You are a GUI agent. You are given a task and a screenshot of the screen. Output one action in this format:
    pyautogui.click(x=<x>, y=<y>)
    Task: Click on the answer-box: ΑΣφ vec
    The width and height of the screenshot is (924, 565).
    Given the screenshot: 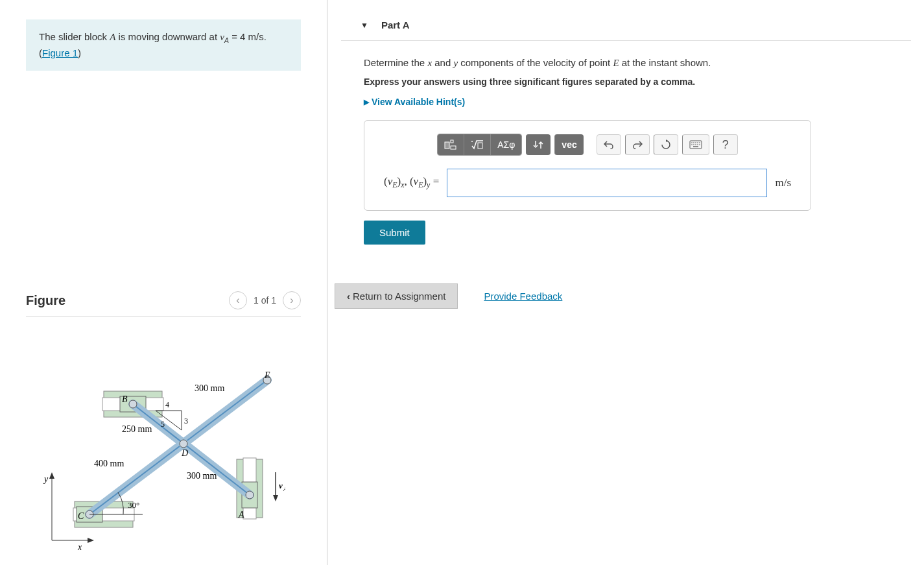 What is the action you would take?
    pyautogui.click(x=587, y=165)
    